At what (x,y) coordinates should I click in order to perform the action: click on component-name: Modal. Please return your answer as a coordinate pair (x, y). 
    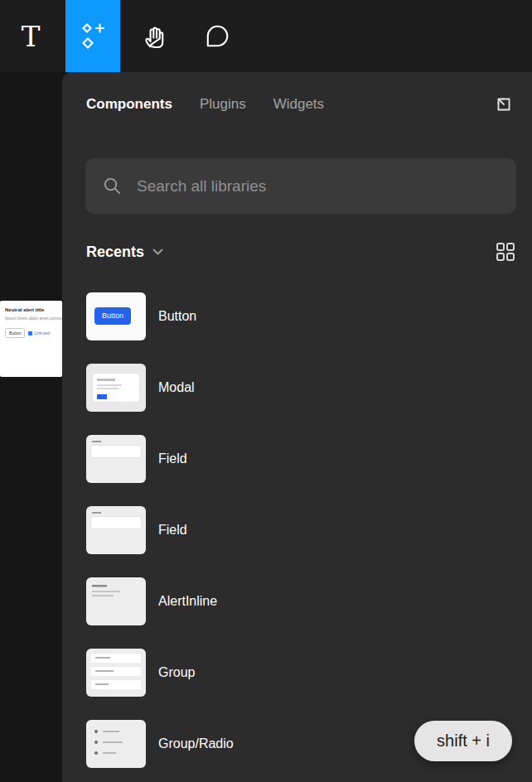
    Looking at the image, I should click on (177, 388).